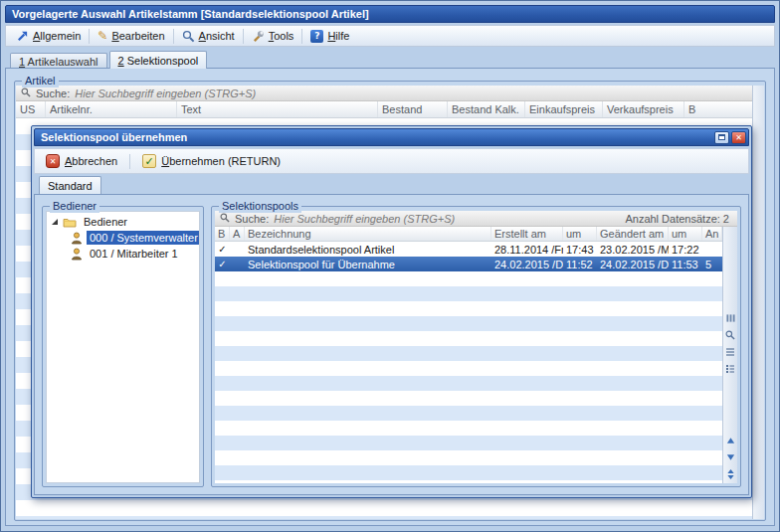  Describe the element at coordinates (123, 238) in the screenshot. I see `tree-node-systemverwalter: 000 / Systemverwalter` at that location.